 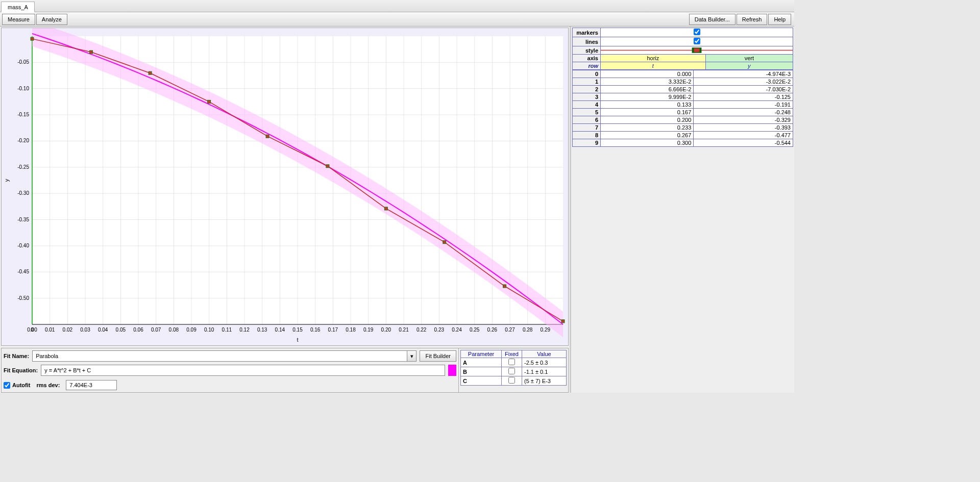 What do you see at coordinates (587, 112) in the screenshot?
I see `row-index: 5` at bounding box center [587, 112].